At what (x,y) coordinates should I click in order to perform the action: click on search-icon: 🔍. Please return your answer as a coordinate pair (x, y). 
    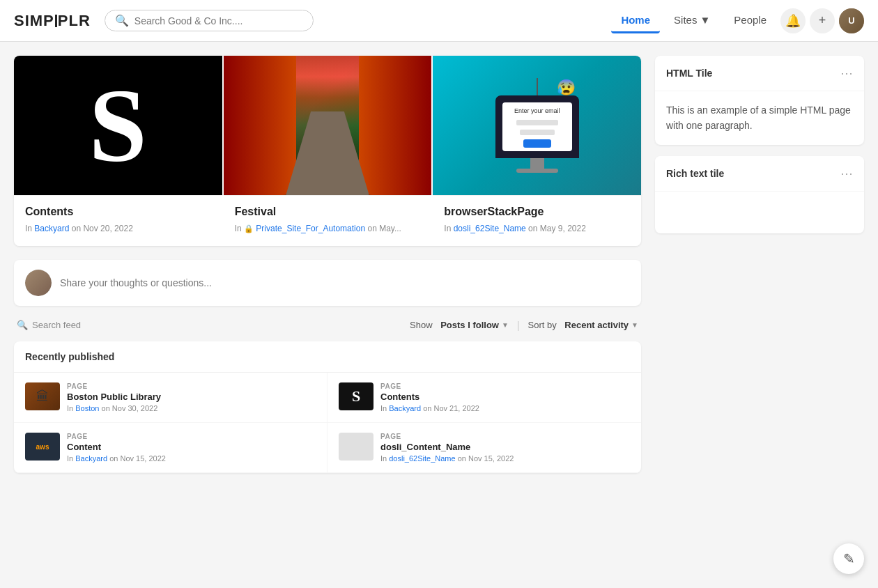
    Looking at the image, I should click on (122, 21).